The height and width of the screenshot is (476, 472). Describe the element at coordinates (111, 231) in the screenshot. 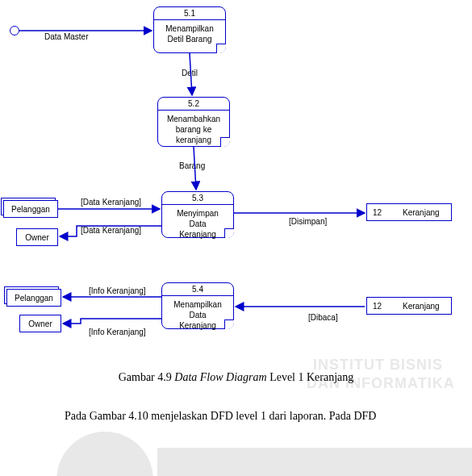

I see `flow-label-data-keranjang-2: [Data Keranjang]` at that location.